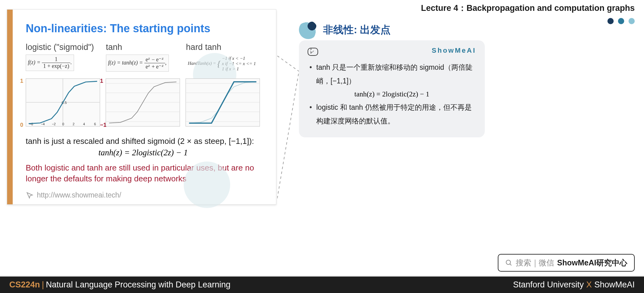  What do you see at coordinates (138, 63) in the screenshot?
I see `func-eq-tanh: f(z) = tanh(z) = eᶻ − e⁻ᶻeᶻ + e⁻ᶻ,` at bounding box center [138, 63].